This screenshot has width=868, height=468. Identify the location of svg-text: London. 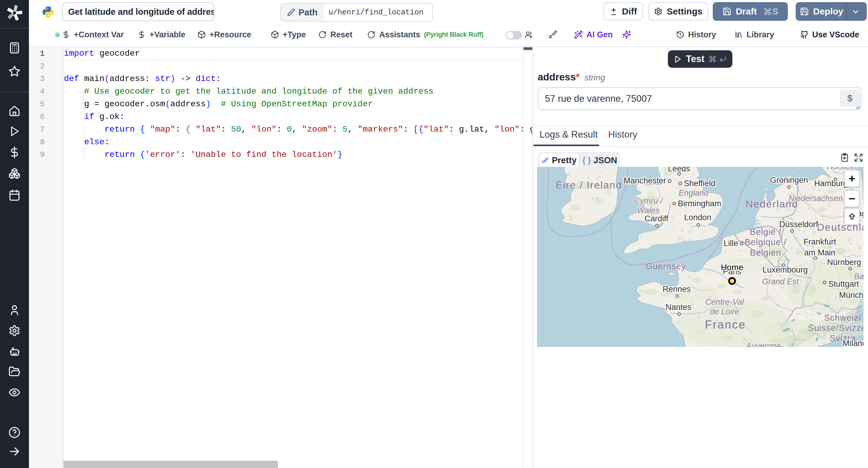
(698, 218).